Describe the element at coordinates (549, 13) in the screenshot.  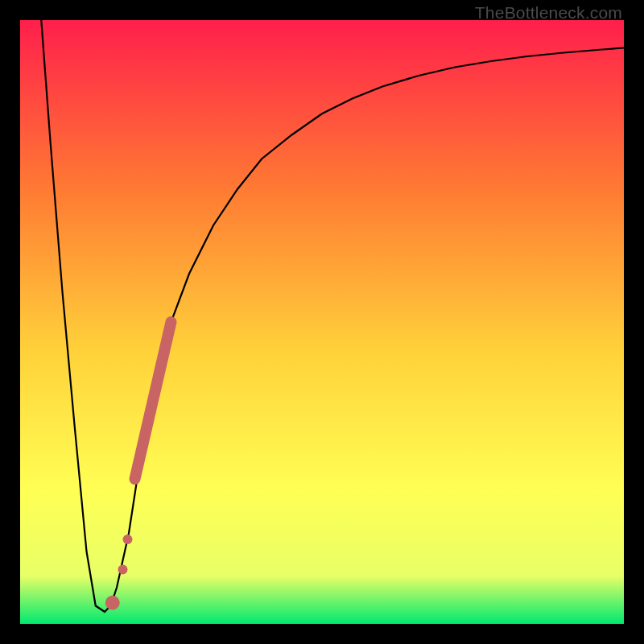
I see `watermark-text: TheBottleneck.com` at that location.